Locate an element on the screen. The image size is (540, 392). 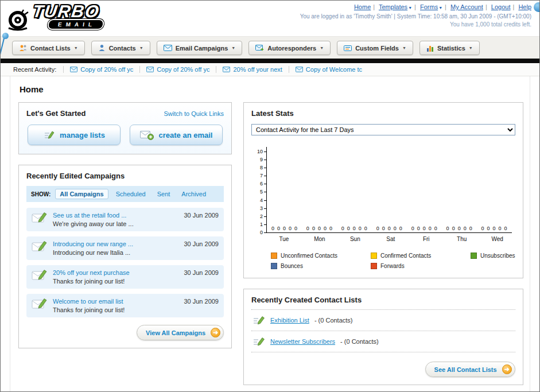
top-link-forms: Forms is located at coordinates (429, 7).